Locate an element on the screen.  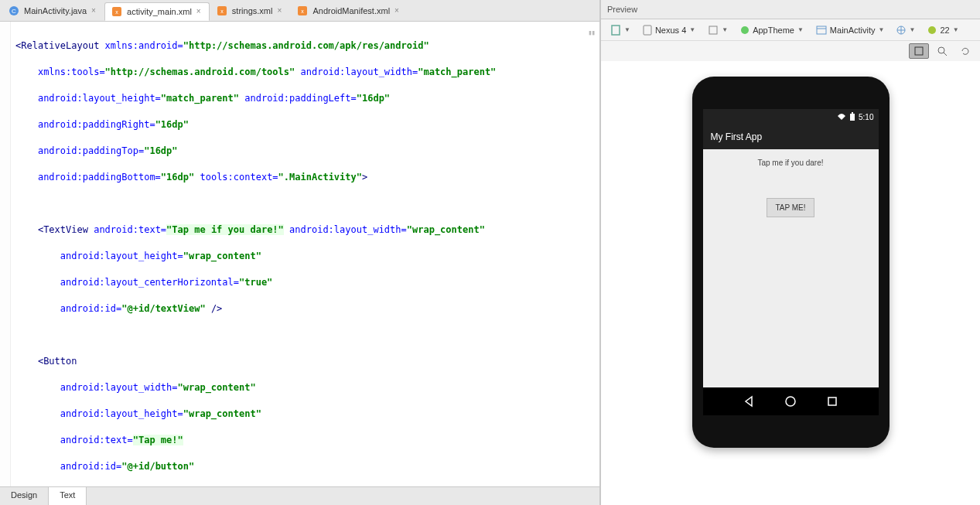
preview-secondary-toolbar is located at coordinates (790, 51).